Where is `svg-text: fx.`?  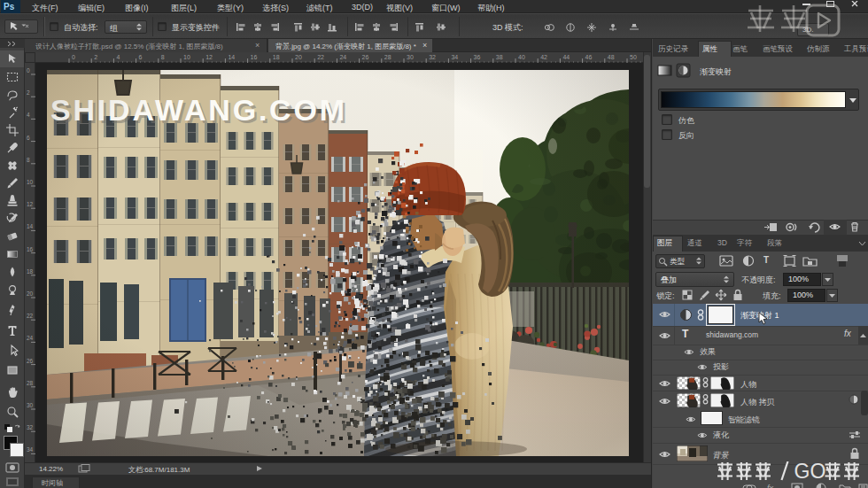
svg-text: fx. is located at coordinates (771, 485).